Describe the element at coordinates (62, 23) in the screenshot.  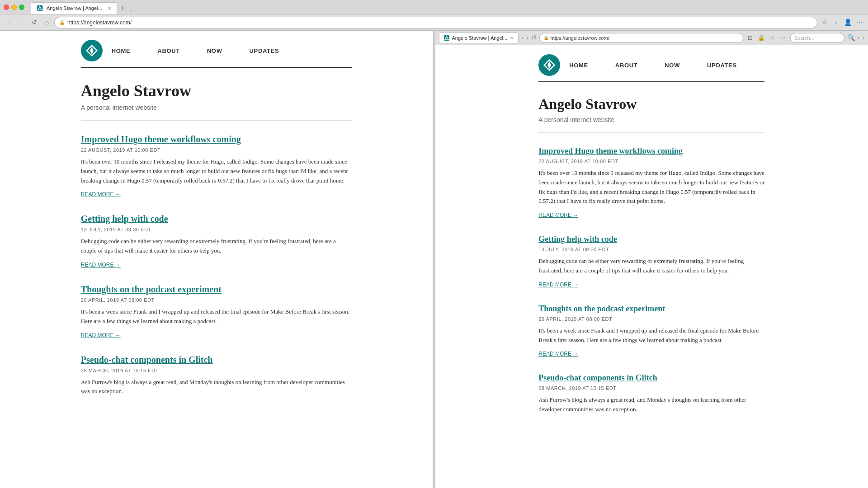
I see `security-lock-icon: 🔒` at that location.